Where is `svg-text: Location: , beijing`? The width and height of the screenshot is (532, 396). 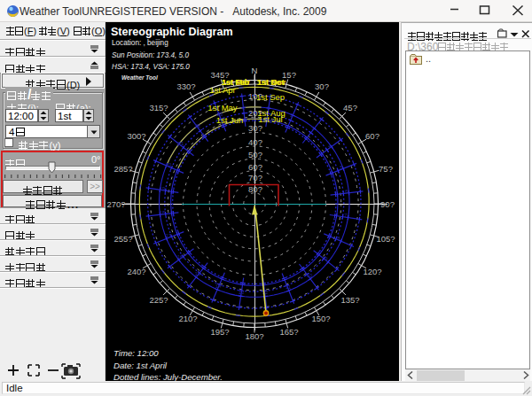 svg-text: Location: , beijing is located at coordinates (140, 43).